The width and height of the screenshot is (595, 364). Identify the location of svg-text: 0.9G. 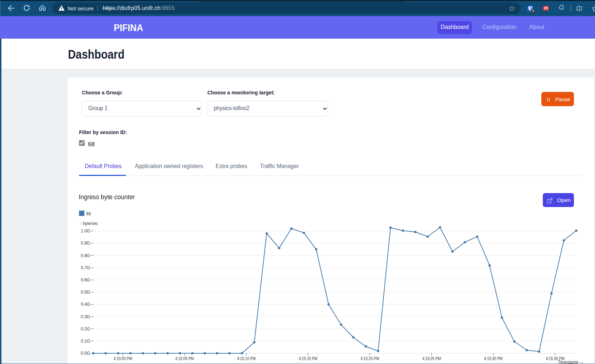
(85, 243).